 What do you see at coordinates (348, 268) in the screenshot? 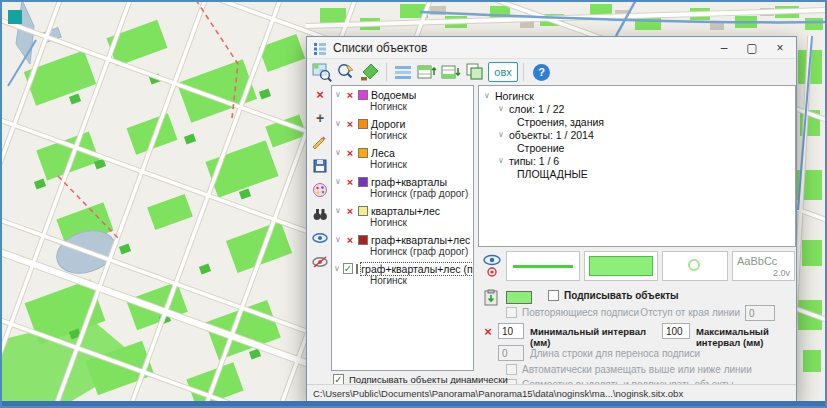
I see `item-checked-icon: ✓` at bounding box center [348, 268].